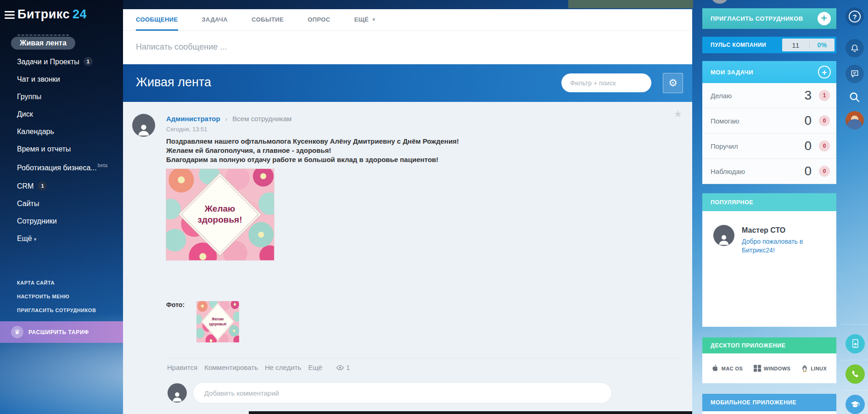  Describe the element at coordinates (631, 4) in the screenshot. I see `screen-share-bar` at that location.